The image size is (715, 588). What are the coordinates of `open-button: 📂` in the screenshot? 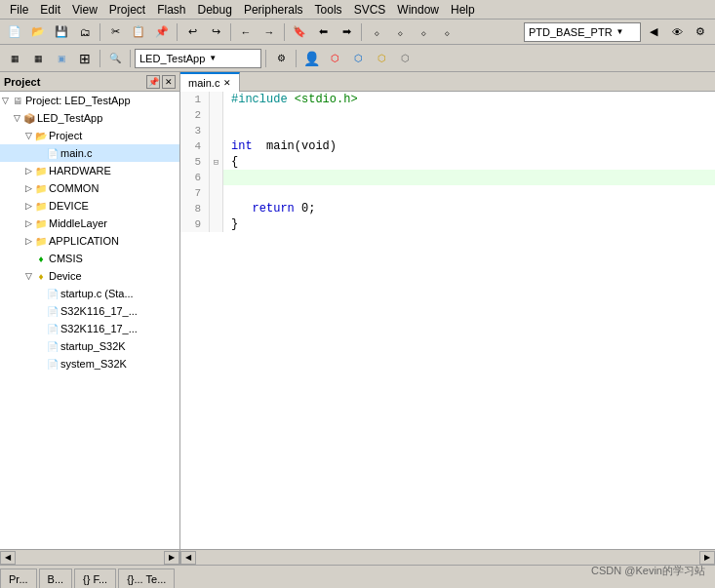 It's located at (38, 32).